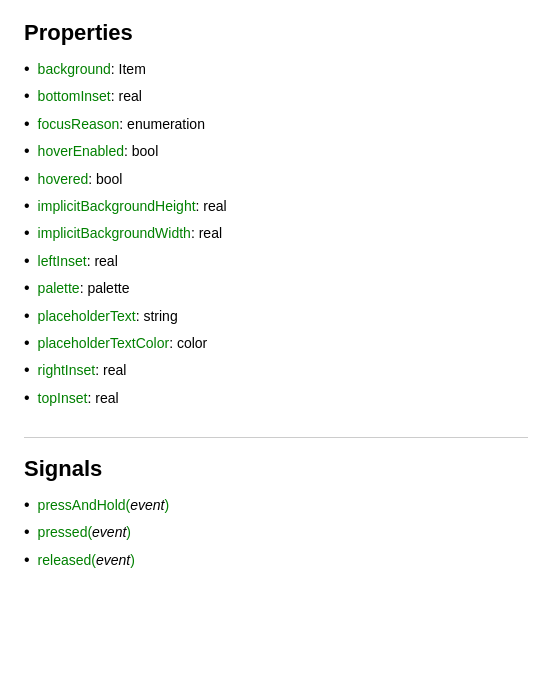 This screenshot has height=689, width=552. I want to click on property-name: placeholderText, so click(87, 316).